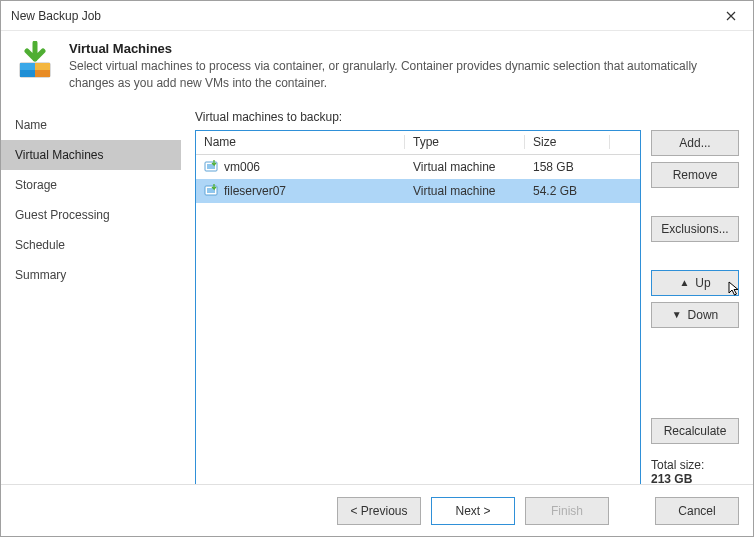 The height and width of the screenshot is (537, 754). I want to click on down-button: ▼ Down, so click(695, 315).